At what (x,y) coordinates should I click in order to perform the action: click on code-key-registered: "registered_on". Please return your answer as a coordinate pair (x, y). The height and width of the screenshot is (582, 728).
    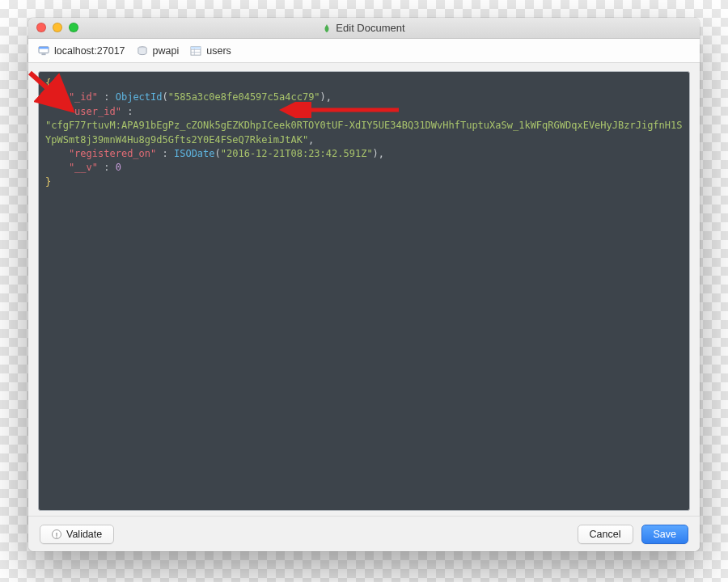
    Looking at the image, I should click on (112, 154).